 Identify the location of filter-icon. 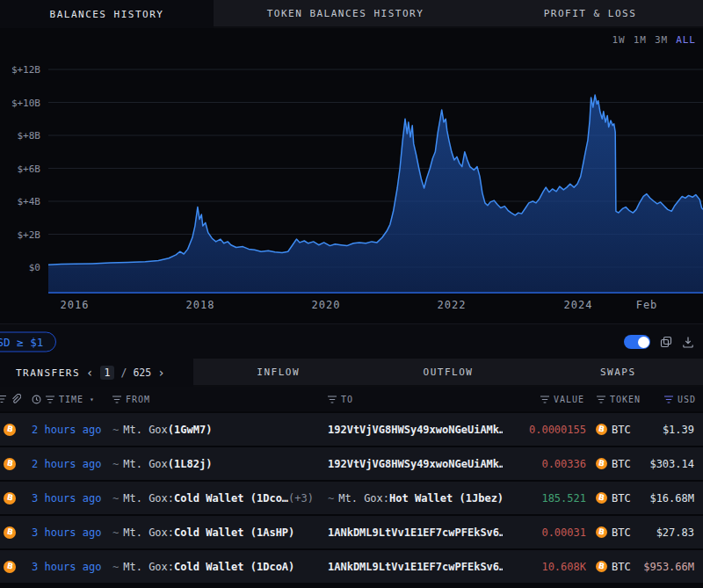
(4, 399).